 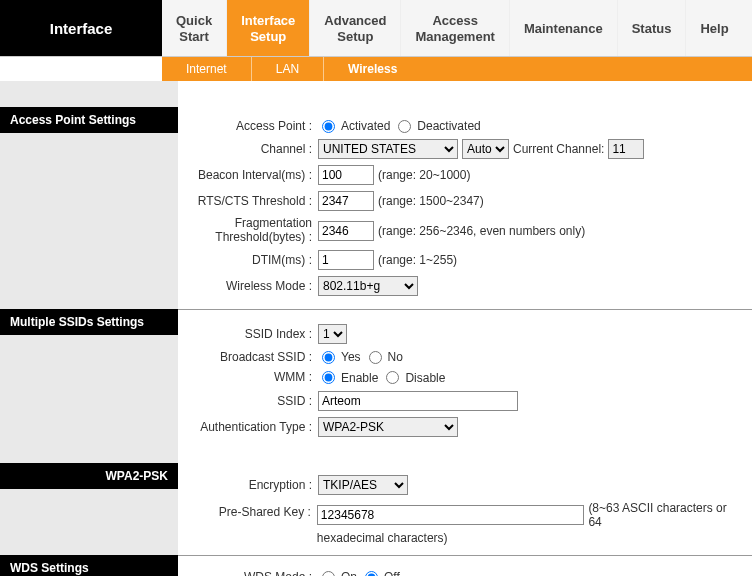 I want to click on broadcast-yes-radio, so click(x=328, y=358).